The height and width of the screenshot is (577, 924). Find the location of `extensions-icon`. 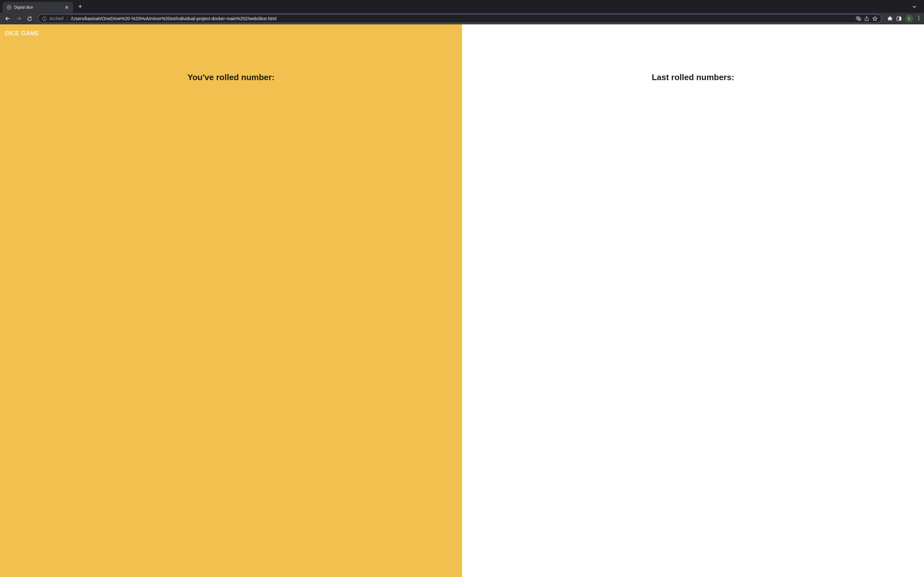

extensions-icon is located at coordinates (890, 18).